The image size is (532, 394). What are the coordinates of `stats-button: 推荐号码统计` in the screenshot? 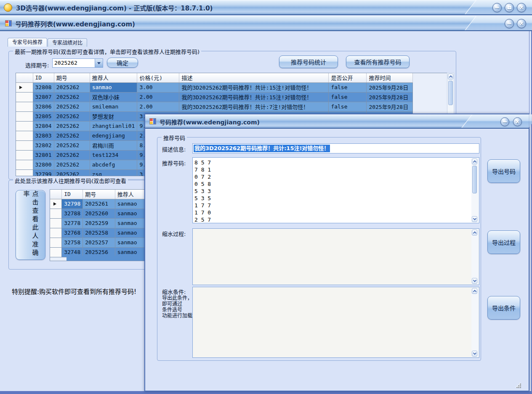 It's located at (309, 62).